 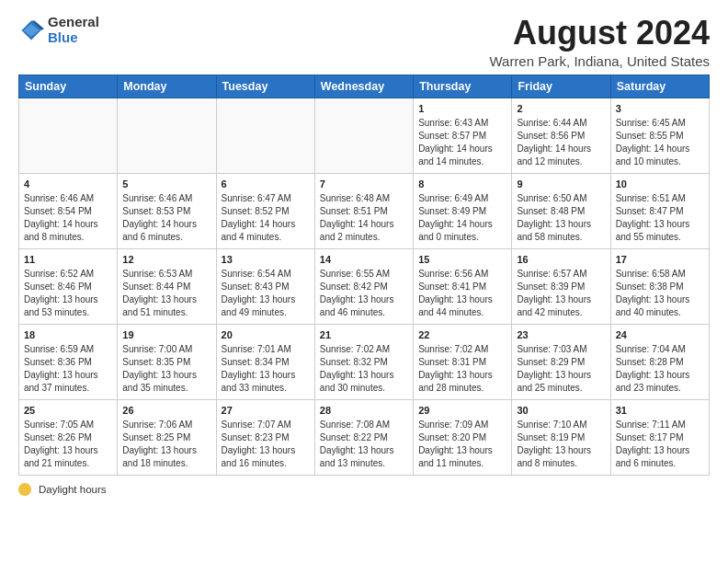 I want to click on col-wednesday: Wednesday, so click(x=364, y=86).